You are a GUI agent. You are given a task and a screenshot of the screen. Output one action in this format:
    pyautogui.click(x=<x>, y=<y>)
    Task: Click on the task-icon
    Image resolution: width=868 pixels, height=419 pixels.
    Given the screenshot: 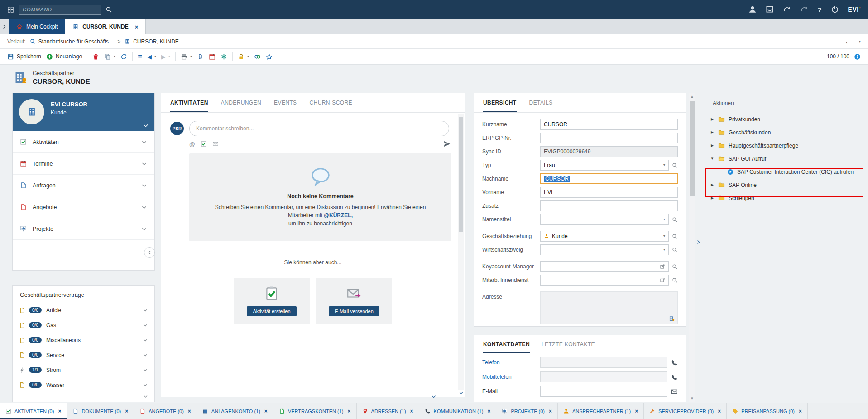 What is the action you would take?
    pyautogui.click(x=204, y=144)
    